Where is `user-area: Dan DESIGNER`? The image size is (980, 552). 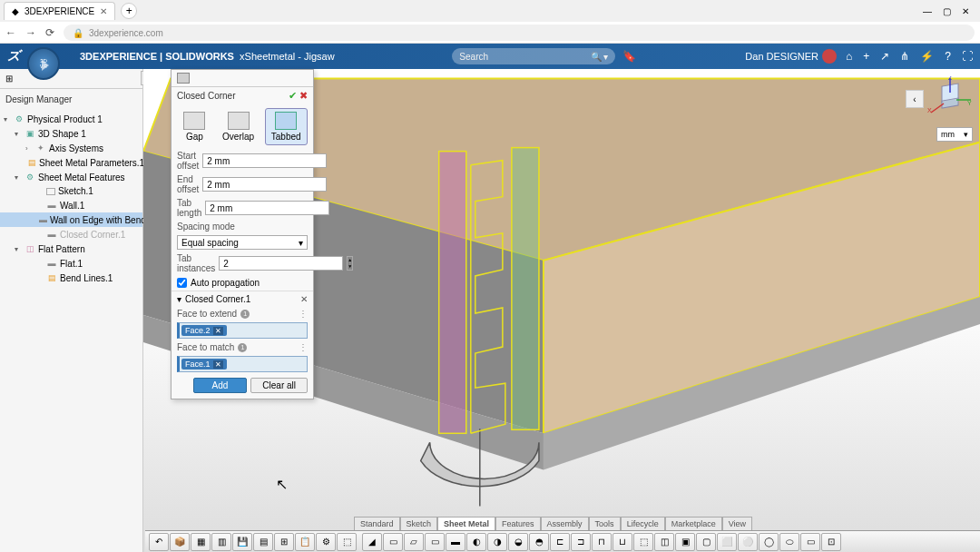 user-area: Dan DESIGNER is located at coordinates (791, 56).